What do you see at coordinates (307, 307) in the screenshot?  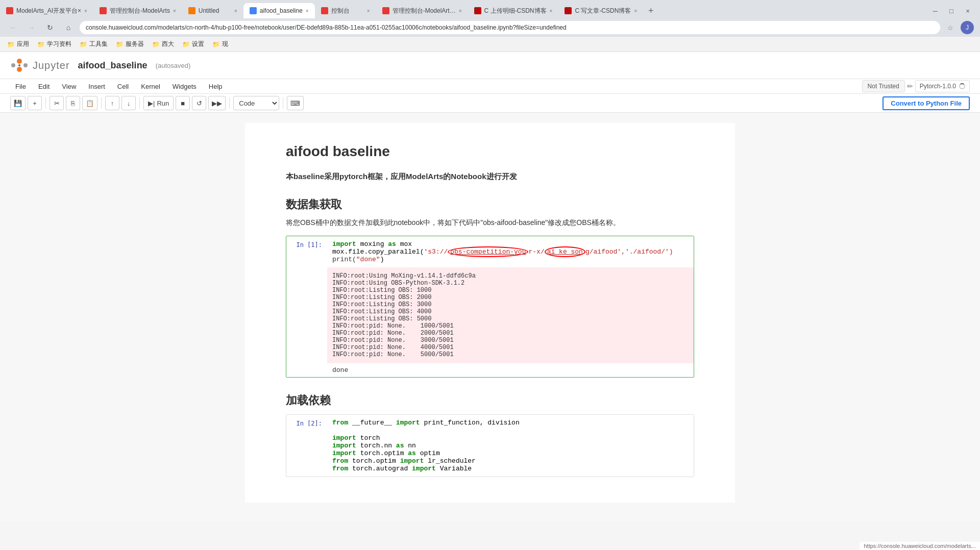 I see `cell-1-label: In [1]:` at bounding box center [307, 307].